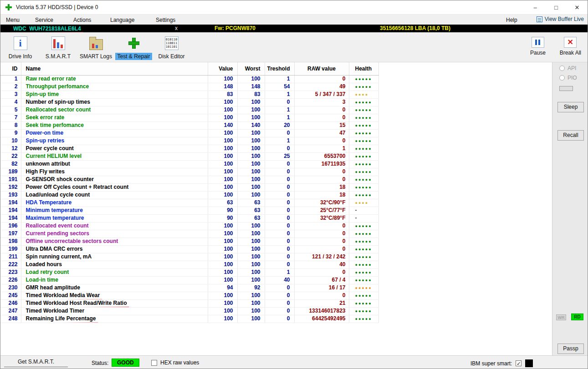 The height and width of the screenshot is (369, 588). Describe the element at coordinates (222, 69) in the screenshot. I see `col-header-value: Value` at that location.